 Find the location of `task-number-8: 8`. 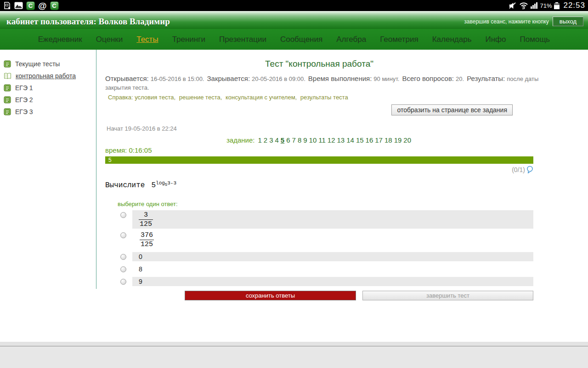

task-number-8: 8 is located at coordinates (300, 140).